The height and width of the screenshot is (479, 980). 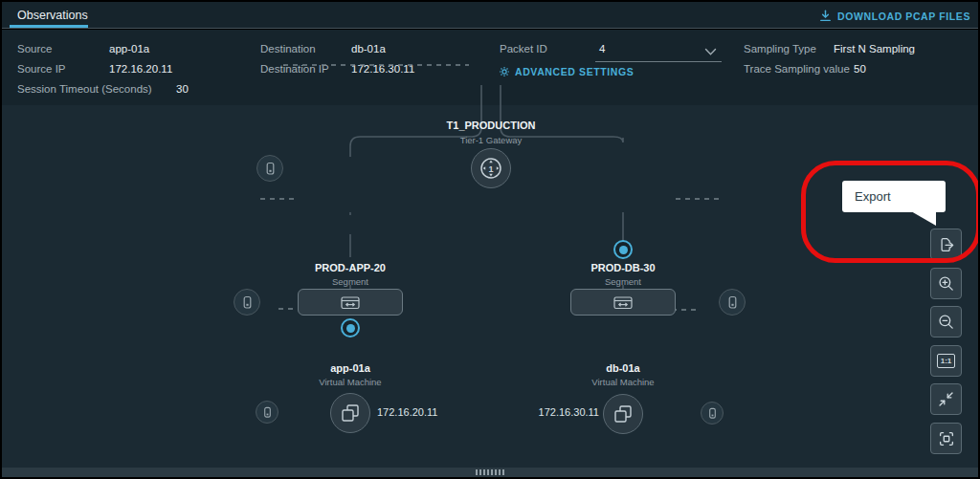 What do you see at coordinates (946, 245) in the screenshot?
I see `export-button` at bounding box center [946, 245].